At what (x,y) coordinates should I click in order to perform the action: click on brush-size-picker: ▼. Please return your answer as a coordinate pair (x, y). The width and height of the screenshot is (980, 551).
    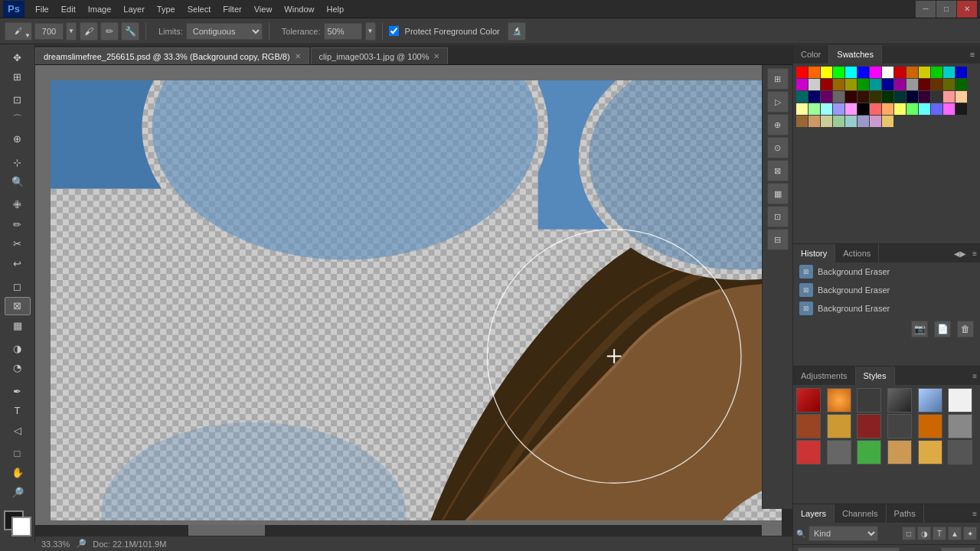
    Looking at the image, I should click on (71, 31).